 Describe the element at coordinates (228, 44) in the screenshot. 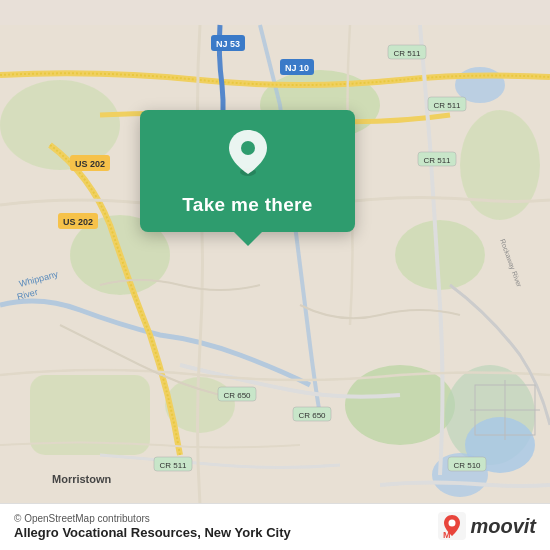

I see `svg-text: NJ 53` at that location.